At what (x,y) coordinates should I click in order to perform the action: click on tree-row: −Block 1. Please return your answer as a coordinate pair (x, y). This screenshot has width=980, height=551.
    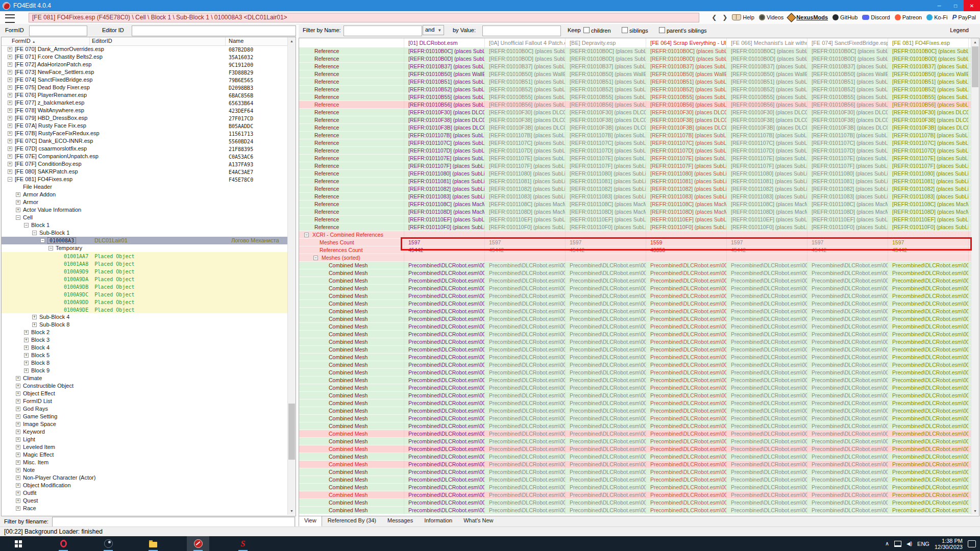
    Looking at the image, I should click on (144, 226).